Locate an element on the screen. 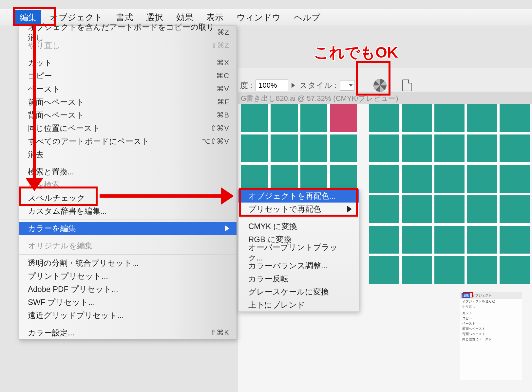 Image resolution: width=532 pixels, height=392 pixels. menu-help: ヘルプ is located at coordinates (307, 18).